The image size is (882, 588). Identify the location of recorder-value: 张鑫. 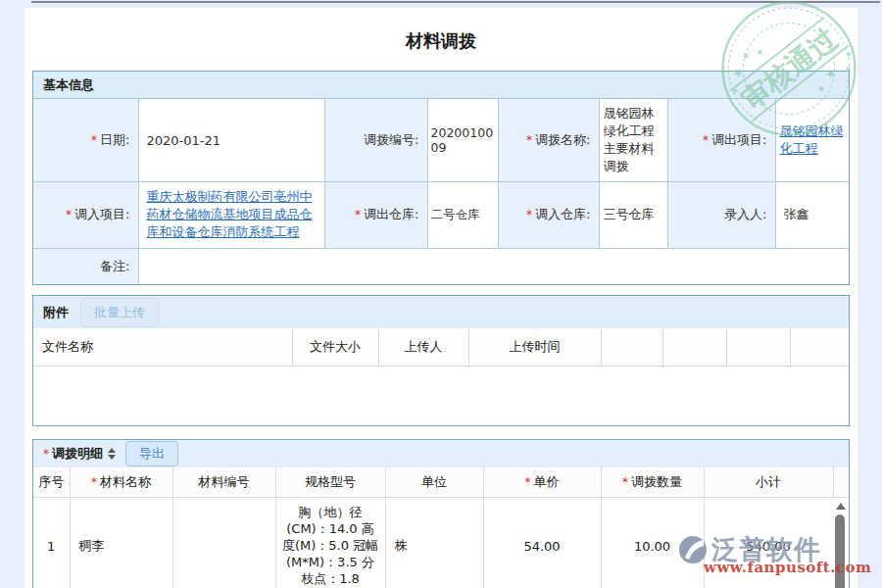
(811, 216).